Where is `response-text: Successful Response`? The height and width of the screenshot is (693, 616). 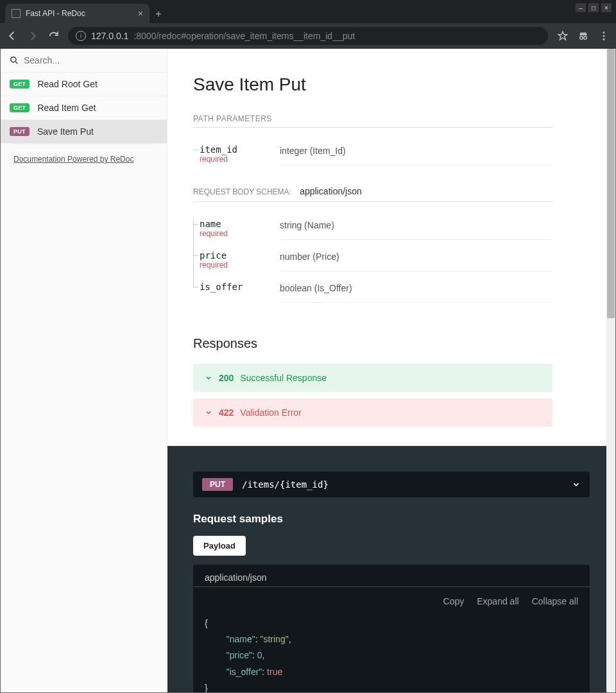
response-text: Successful Response is located at coordinates (284, 378).